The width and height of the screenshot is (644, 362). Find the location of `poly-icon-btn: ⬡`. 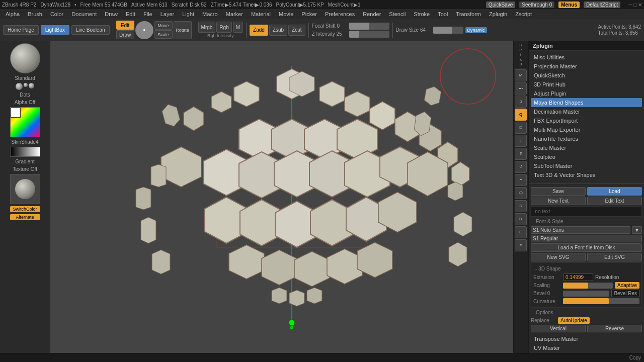

poly-icon-btn: ⬡ is located at coordinates (521, 193).